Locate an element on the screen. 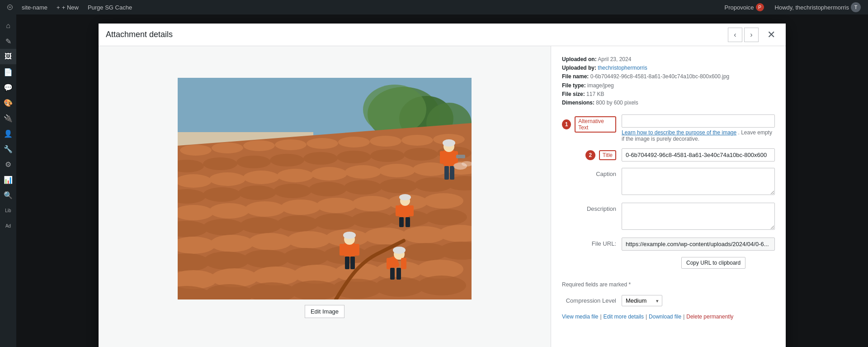 The width and height of the screenshot is (868, 347). caption-field-content is located at coordinates (698, 182).